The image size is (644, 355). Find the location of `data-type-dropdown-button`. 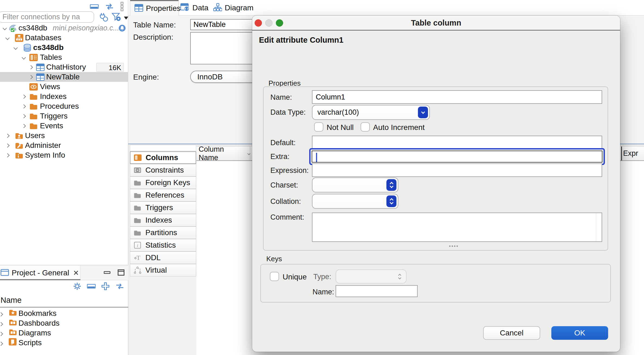

data-type-dropdown-button is located at coordinates (423, 113).